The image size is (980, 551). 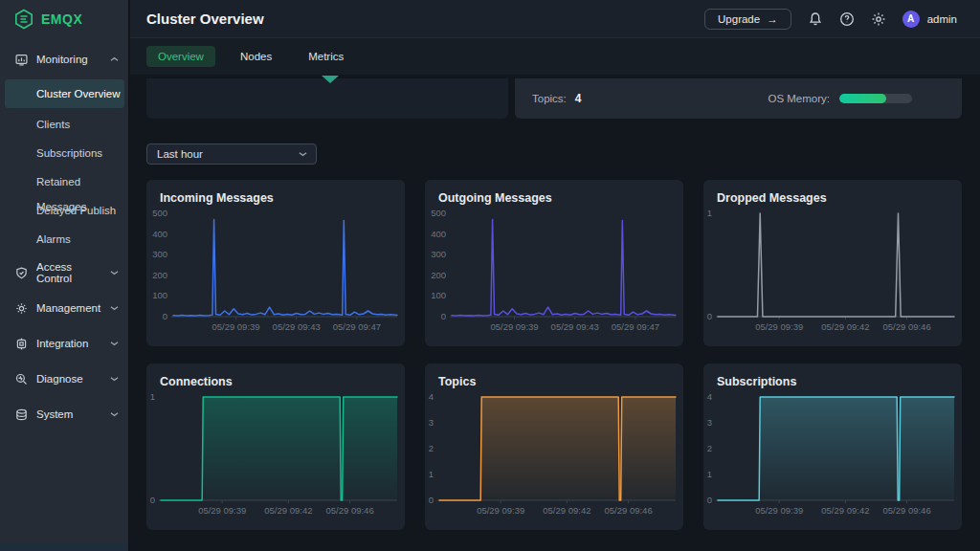 What do you see at coordinates (554, 263) in the screenshot?
I see `chart-card-outgoing-messages: Outgoing Messages 010020030040050005/29 …` at bounding box center [554, 263].